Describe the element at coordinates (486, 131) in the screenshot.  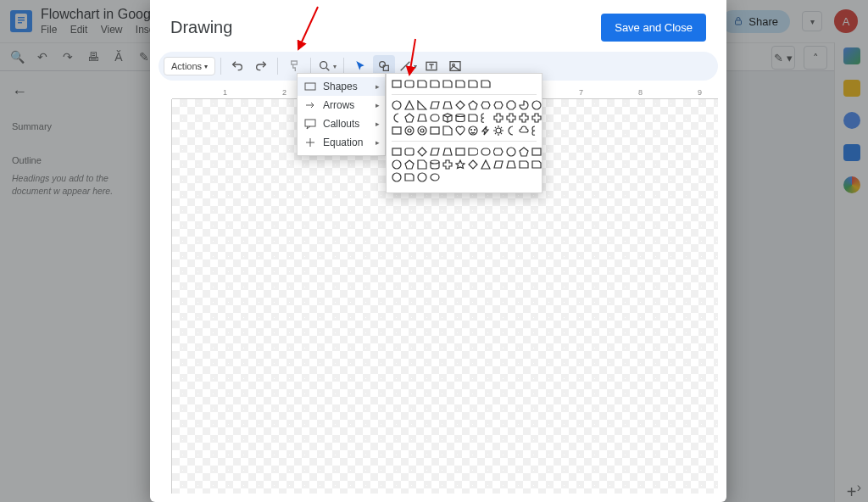
I see `shape-option-lightning` at that location.